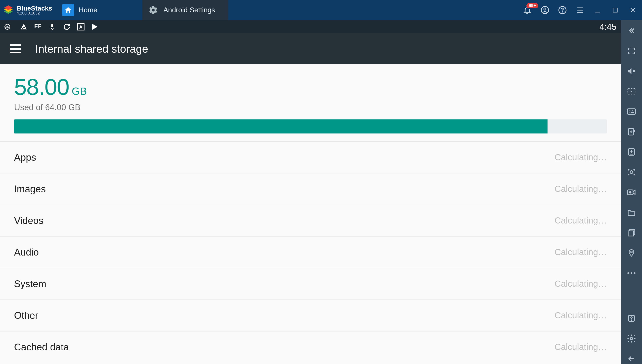  Describe the element at coordinates (16, 49) in the screenshot. I see `drawer-menu-button` at that location.